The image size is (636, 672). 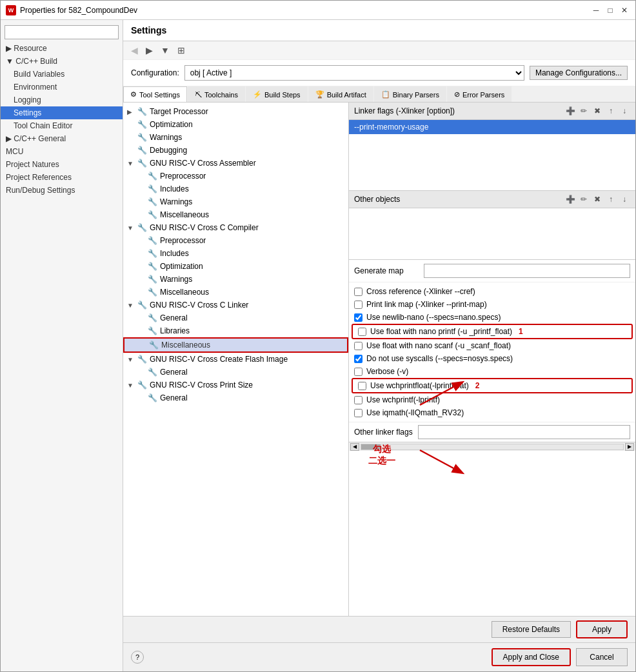 What do you see at coordinates (596, 10) in the screenshot?
I see `minimize-button: ─` at bounding box center [596, 10].